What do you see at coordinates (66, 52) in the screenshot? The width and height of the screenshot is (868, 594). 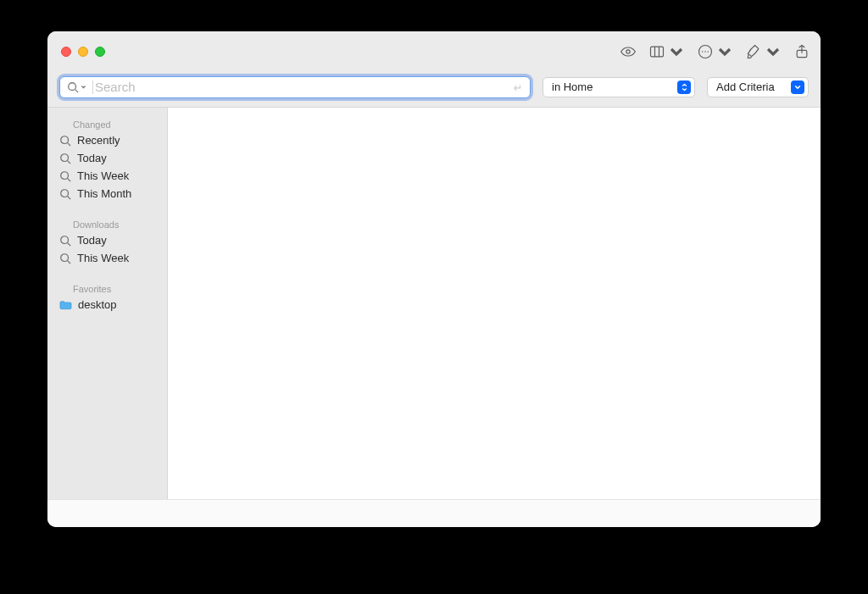 I see `close-button` at bounding box center [66, 52].